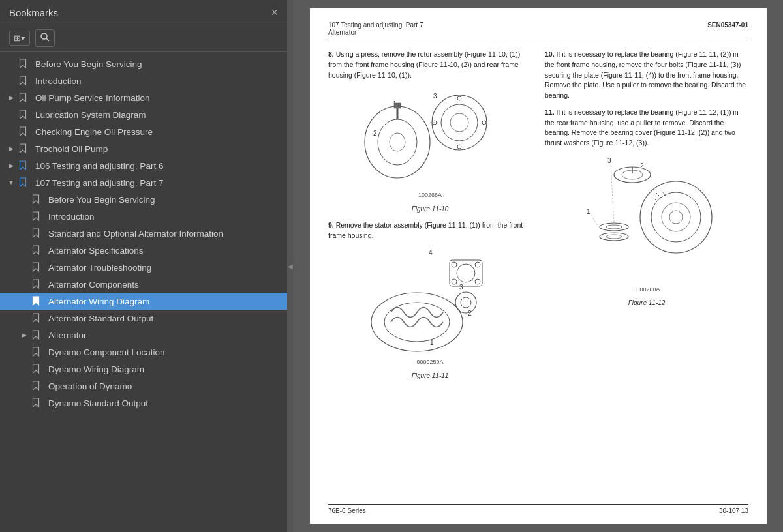 This screenshot has width=783, height=532. Describe the element at coordinates (144, 132) in the screenshot. I see `bookmark-item: Checking Engine Oil Pressure` at that location.